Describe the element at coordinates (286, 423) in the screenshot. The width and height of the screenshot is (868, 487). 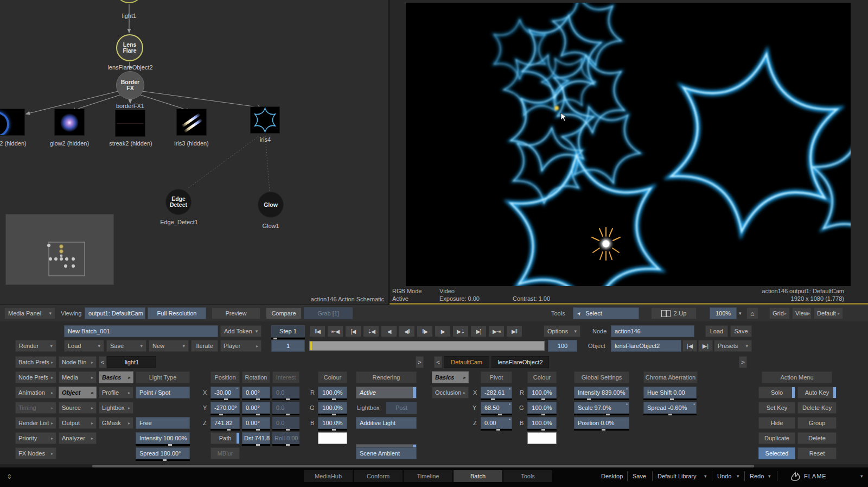
I see `interest-z-field: 0.0` at that location.